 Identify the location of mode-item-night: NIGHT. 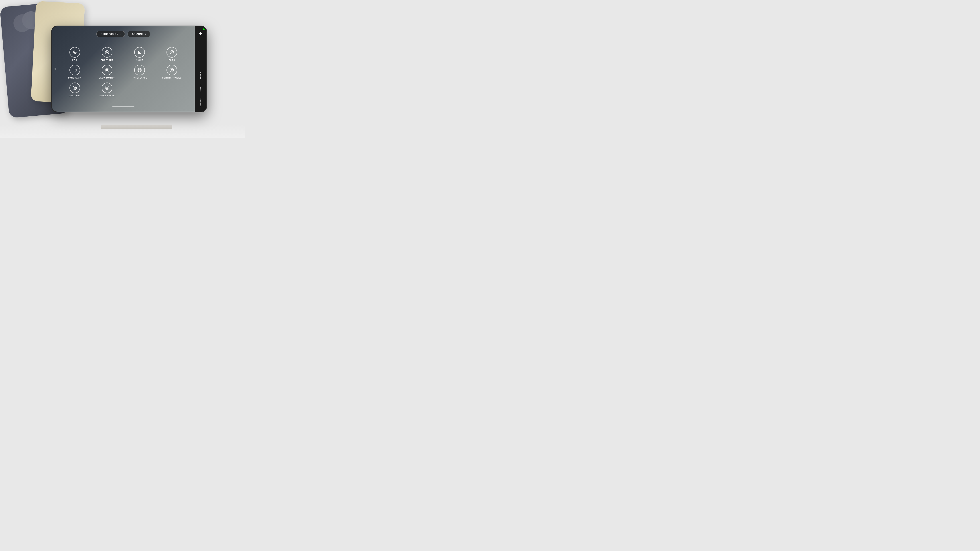
(140, 54).